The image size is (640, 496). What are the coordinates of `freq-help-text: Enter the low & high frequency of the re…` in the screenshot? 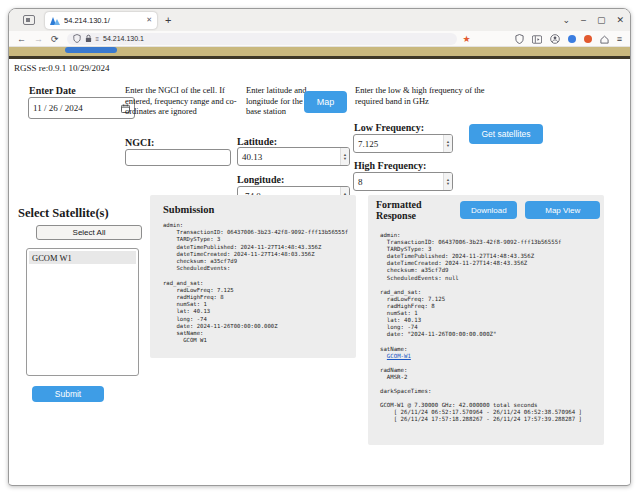 It's located at (421, 96).